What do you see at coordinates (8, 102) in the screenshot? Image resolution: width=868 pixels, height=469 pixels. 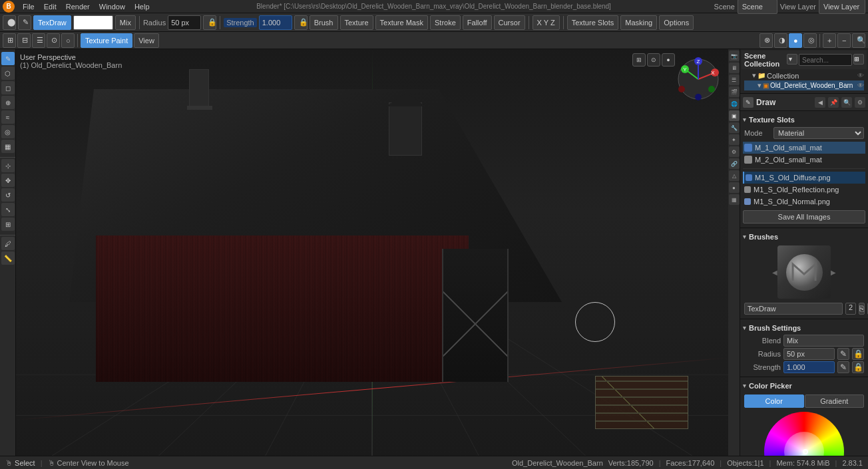 I see `tool-clone: ⊕` at bounding box center [8, 102].